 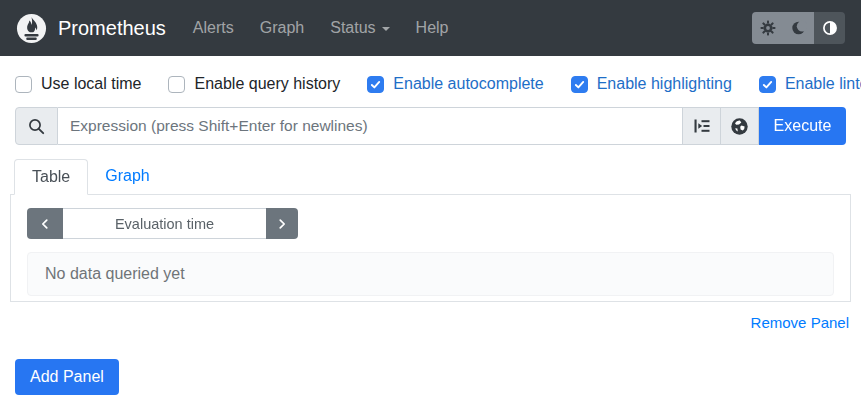 I want to click on option-enable-highlighting: Enable highlighting, so click(x=652, y=84).